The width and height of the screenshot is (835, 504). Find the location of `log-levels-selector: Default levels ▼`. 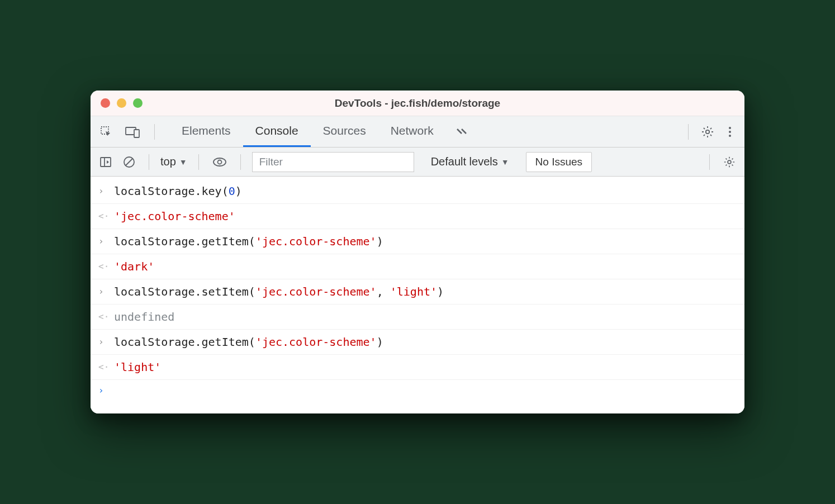

log-levels-selector: Default levels ▼ is located at coordinates (470, 162).